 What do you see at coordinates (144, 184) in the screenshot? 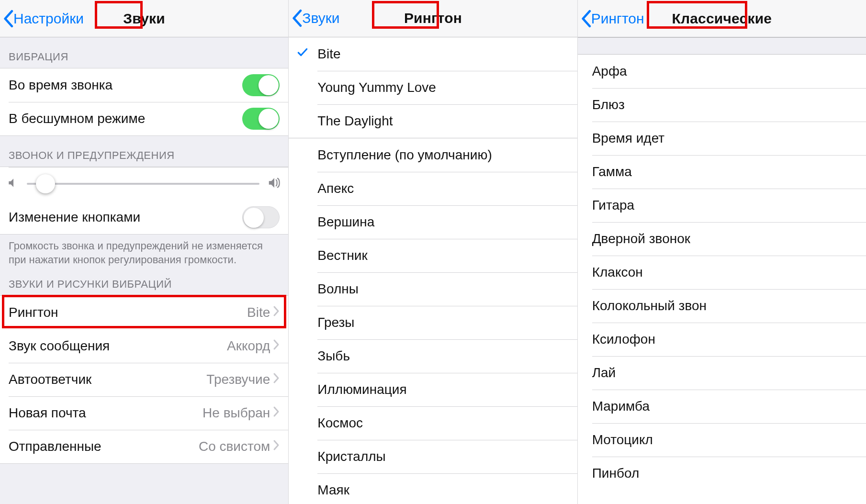
I see `volume-slider-row` at bounding box center [144, 184].